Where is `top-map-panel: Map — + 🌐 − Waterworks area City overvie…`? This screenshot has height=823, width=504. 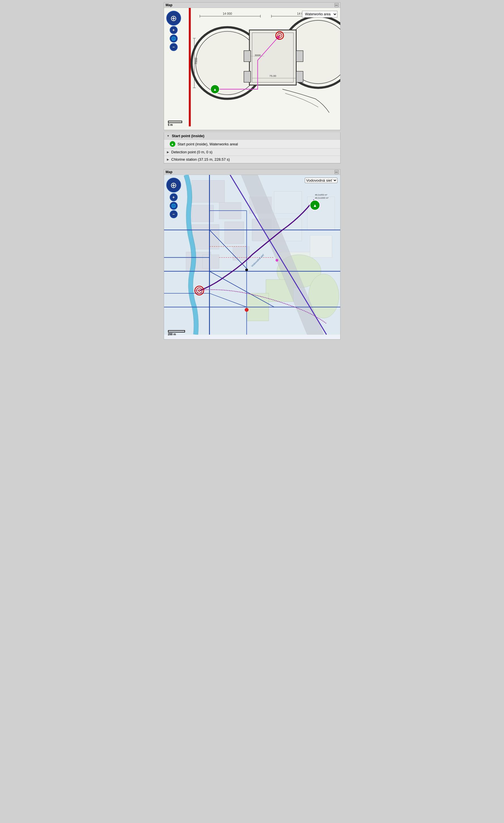 top-map-panel: Map — + 🌐 − Waterworks area City overvie… is located at coordinates (252, 66).